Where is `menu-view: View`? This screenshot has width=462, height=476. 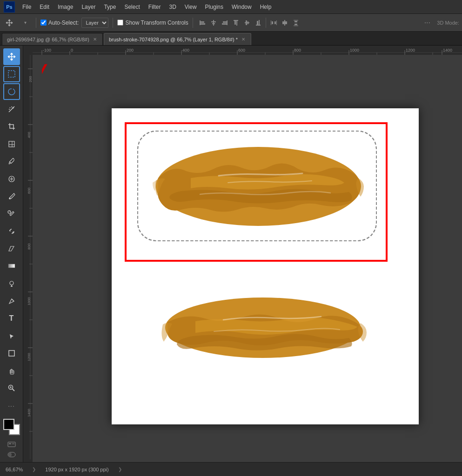
menu-view: View is located at coordinates (191, 7).